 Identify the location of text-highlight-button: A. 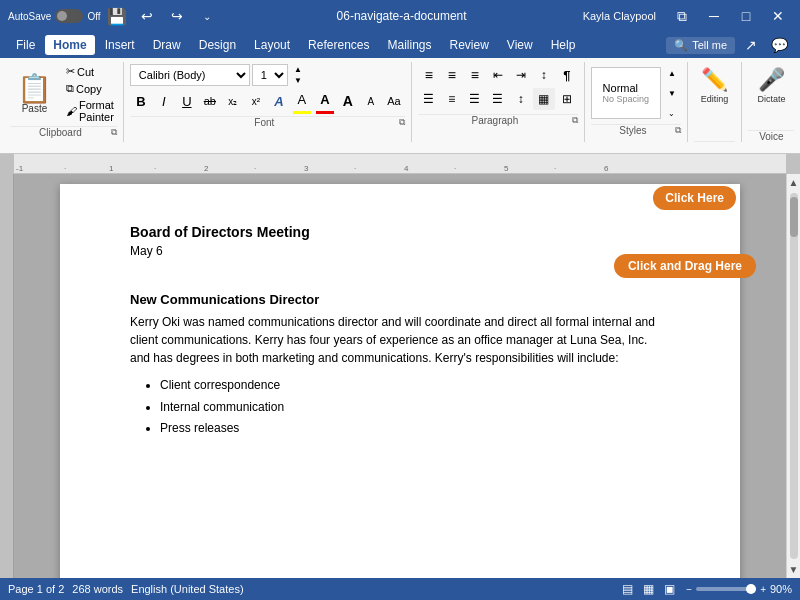
(302, 99).